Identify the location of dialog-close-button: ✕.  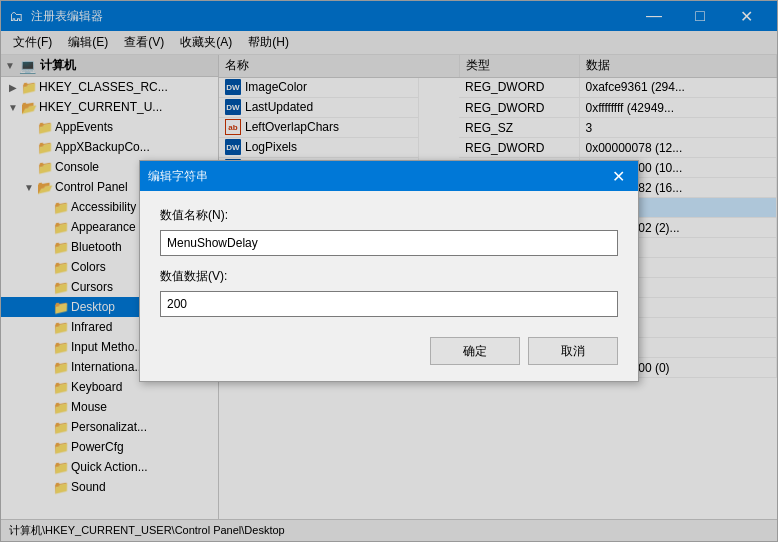
(618, 176).